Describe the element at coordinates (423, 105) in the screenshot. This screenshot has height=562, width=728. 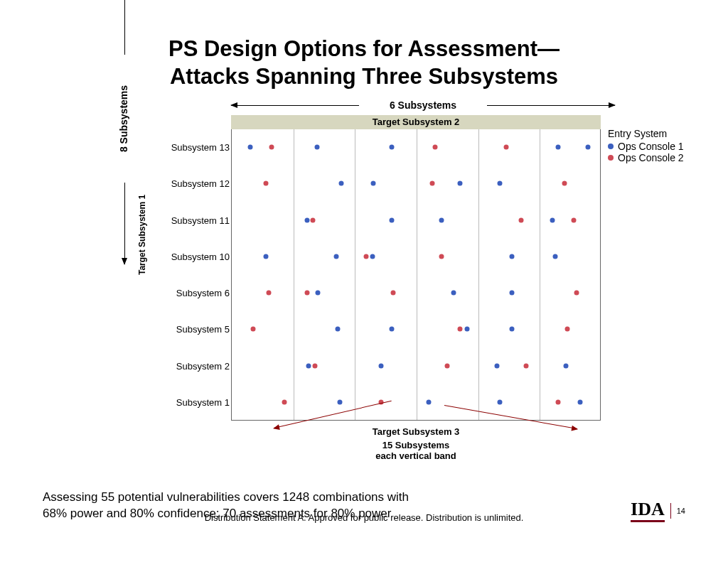
I see `top-axis-arrow: 6 Subsystems` at that location.